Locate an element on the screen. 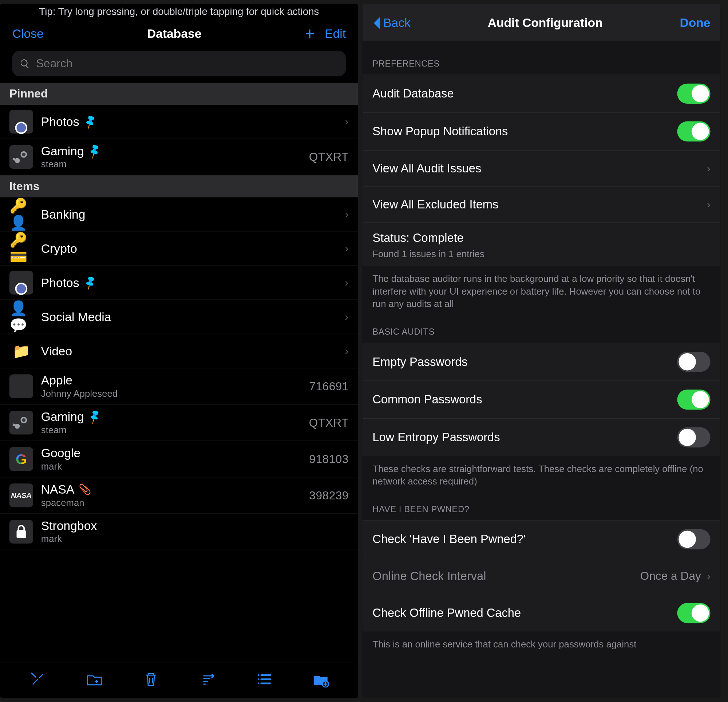 The height and width of the screenshot is (702, 728). item-title: Google is located at coordinates (61, 453).